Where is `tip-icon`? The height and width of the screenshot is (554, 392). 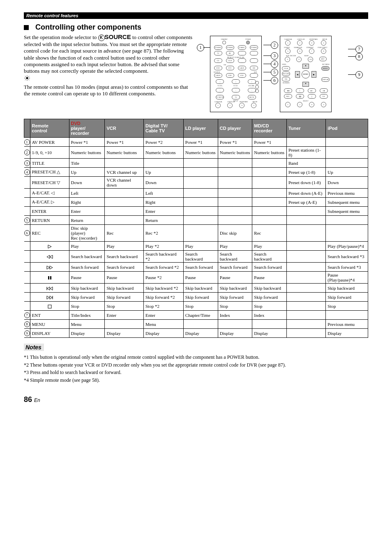 tip-icon is located at coordinates (109, 79).